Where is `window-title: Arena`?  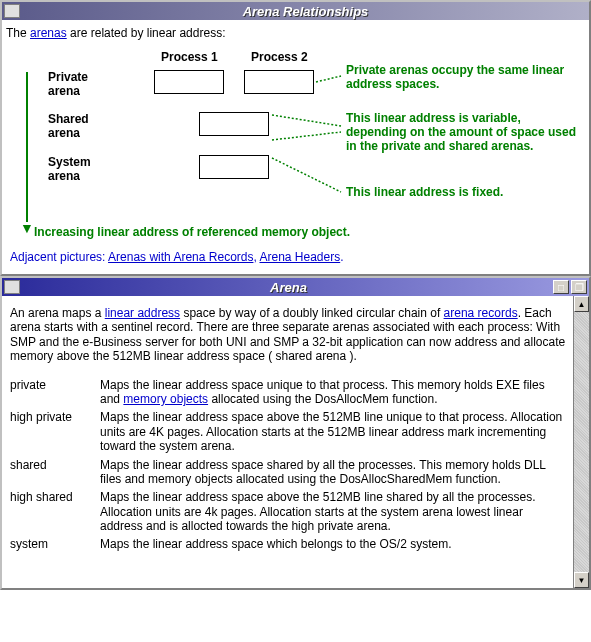 window-title: Arena is located at coordinates (288, 288).